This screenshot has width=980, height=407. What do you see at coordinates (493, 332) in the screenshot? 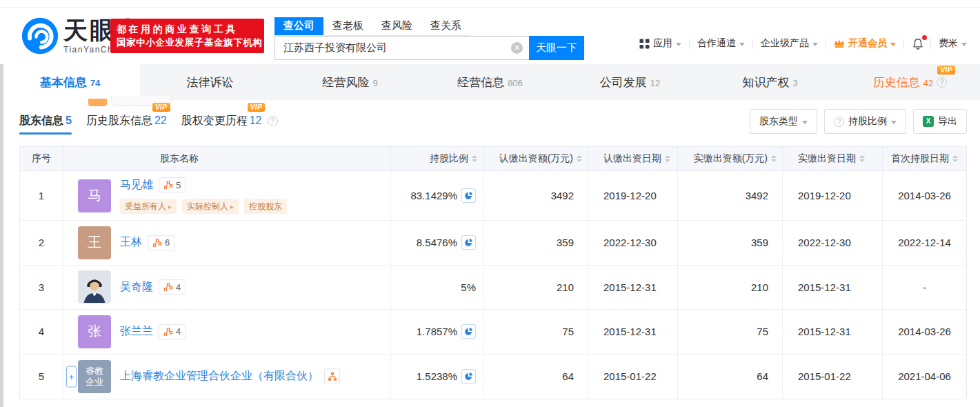
I see `table-row: 4 + 张 张兰兰 4` at bounding box center [493, 332].